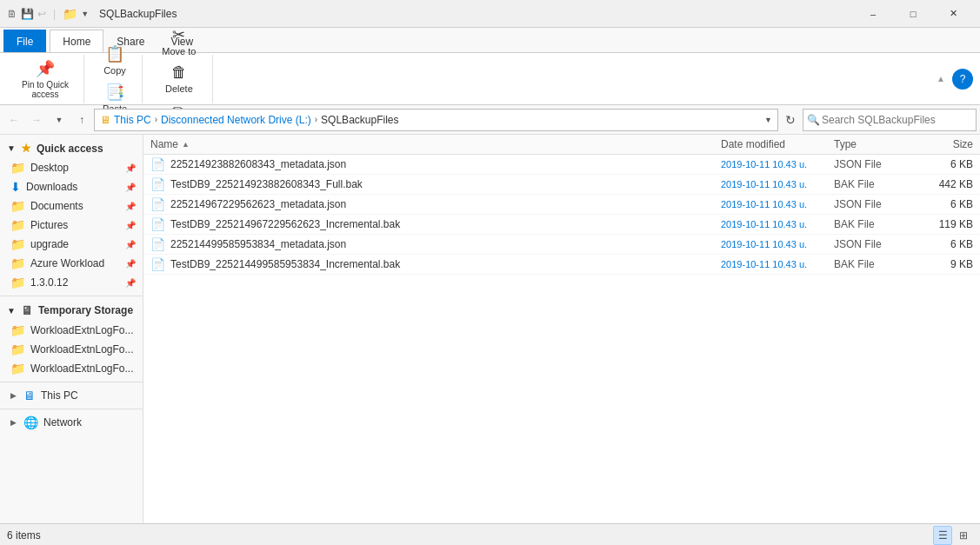  Describe the element at coordinates (71, 225) in the screenshot. I see `sidebar-item-pictures: 📁 Pictures 📌` at that location.